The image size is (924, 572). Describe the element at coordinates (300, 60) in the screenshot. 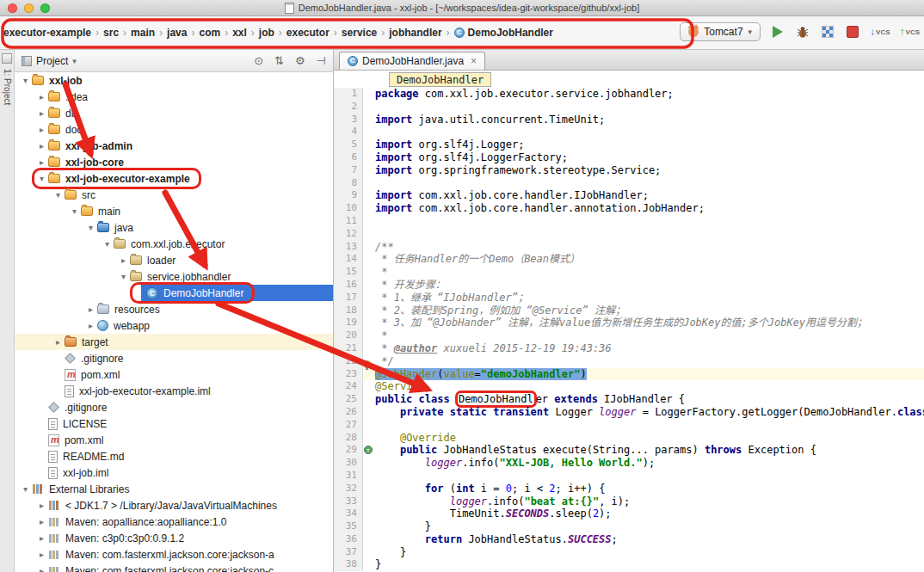

I see `settings-gear-icon: ⚙` at that location.